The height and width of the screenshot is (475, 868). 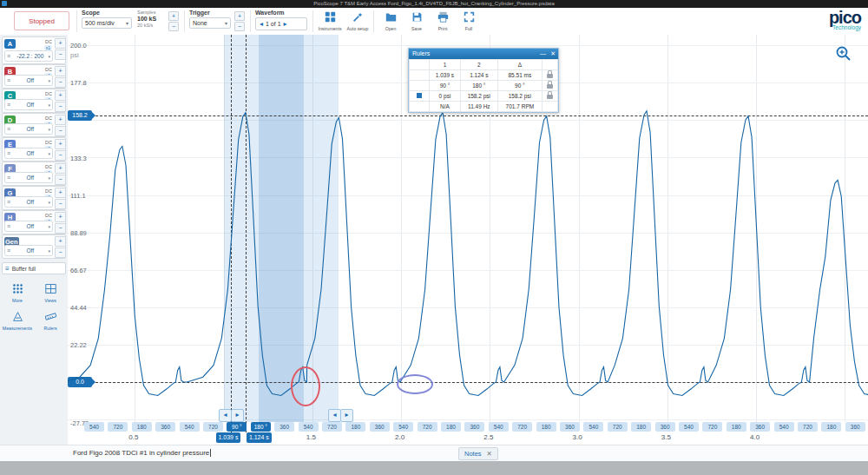 I want to click on auto-setup-button: Auto setup, so click(x=358, y=23).